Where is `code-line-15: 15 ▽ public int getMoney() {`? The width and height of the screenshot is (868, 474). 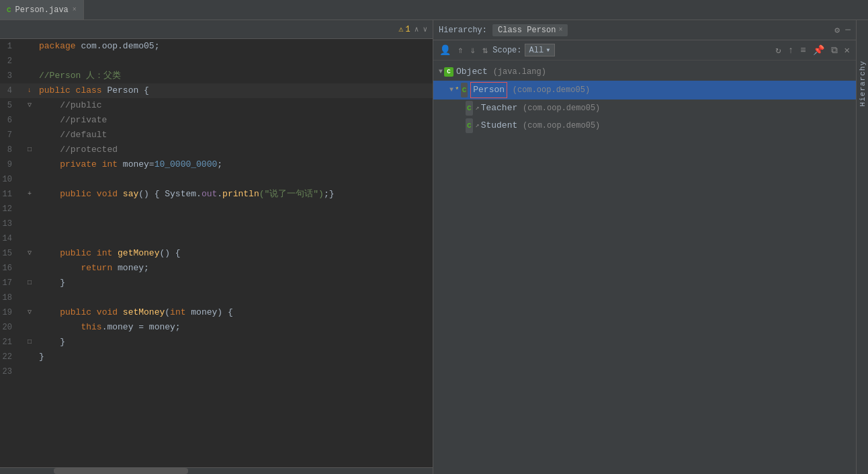
code-line-15: 15 ▽ public int getMoney() { is located at coordinates (216, 253).